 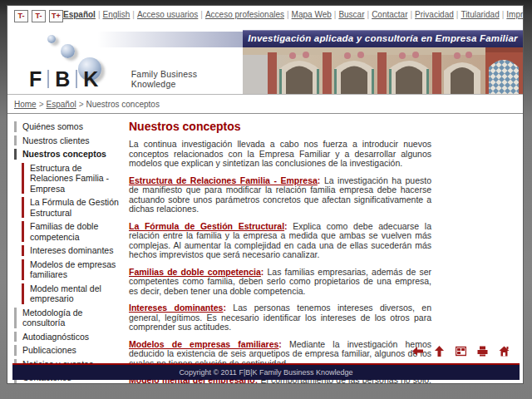 What do you see at coordinates (176, 308) in the screenshot?
I see `section-heading-link: Intereses dominantes` at bounding box center [176, 308].